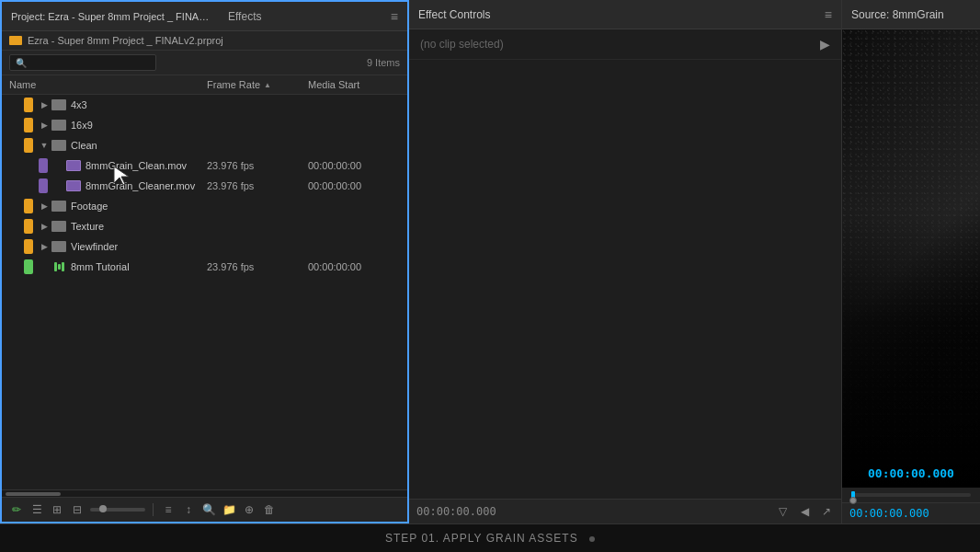  What do you see at coordinates (853, 500) in the screenshot?
I see `playhead-circle` at bounding box center [853, 500].